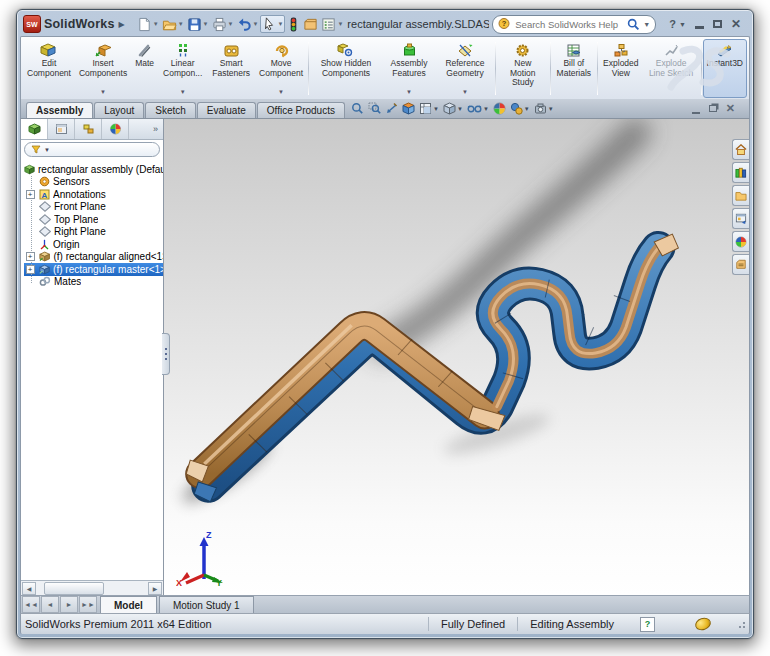 The height and width of the screenshot is (656, 770). I want to click on last-tab-button: ►►, so click(88, 604).